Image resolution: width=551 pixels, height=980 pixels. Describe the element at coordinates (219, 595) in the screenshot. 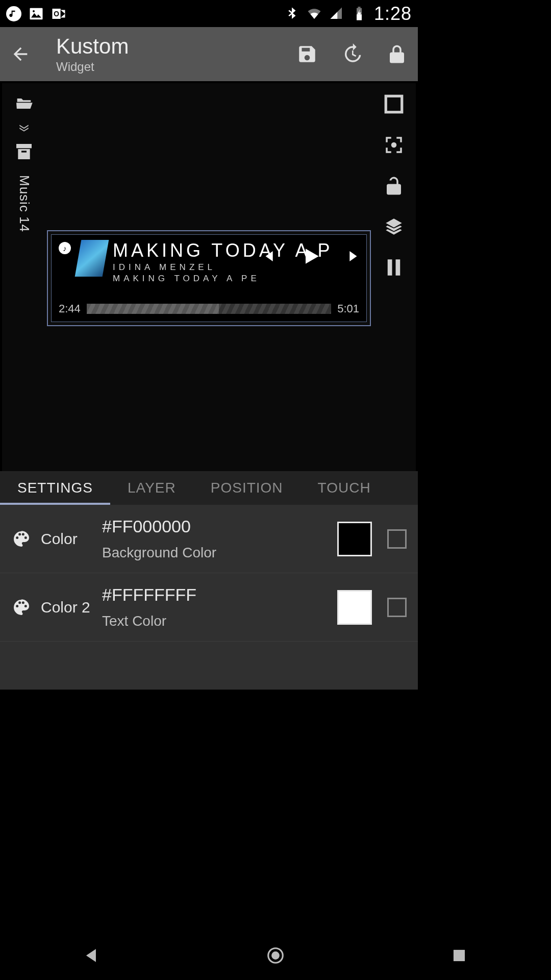

I see `row-value: #FFFFFFFF` at that location.